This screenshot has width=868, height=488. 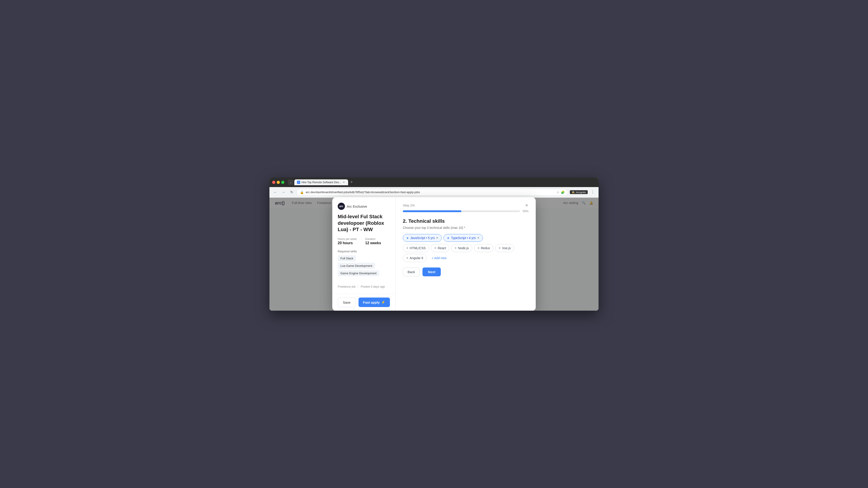 I want to click on lock-icon: 🔒, so click(x=302, y=192).